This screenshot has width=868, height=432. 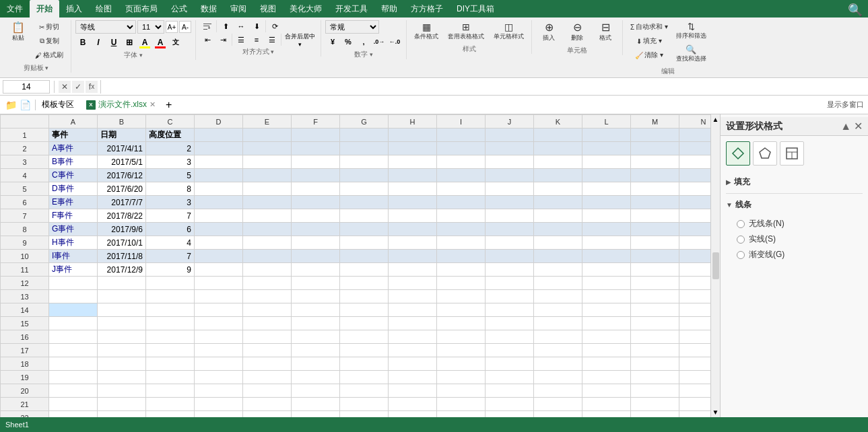 I want to click on row-header-9: 9, so click(x=25, y=243).